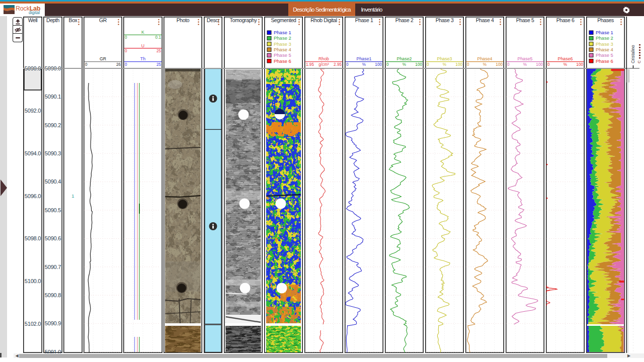 This screenshot has width=644, height=362. Describe the element at coordinates (53, 182) in the screenshot. I see `svg-text: 5090.4` at that location.